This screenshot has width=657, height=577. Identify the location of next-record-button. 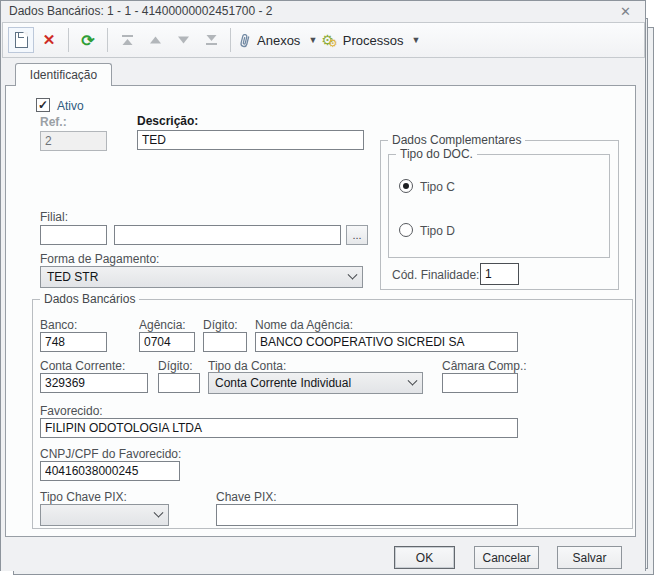
(183, 40).